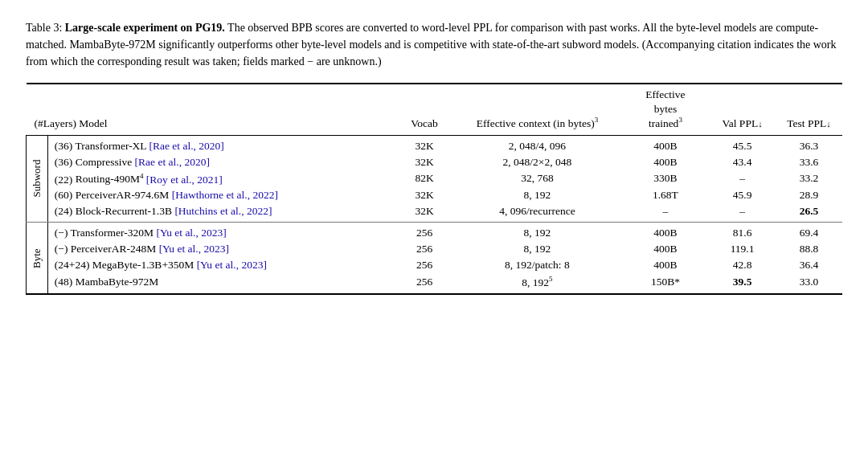 This screenshot has height=466, width=868. What do you see at coordinates (222, 265) in the screenshot?
I see `model-cell: (24+24) MegaByte-1.3B+350M [Yu et al., 2…` at bounding box center [222, 265].